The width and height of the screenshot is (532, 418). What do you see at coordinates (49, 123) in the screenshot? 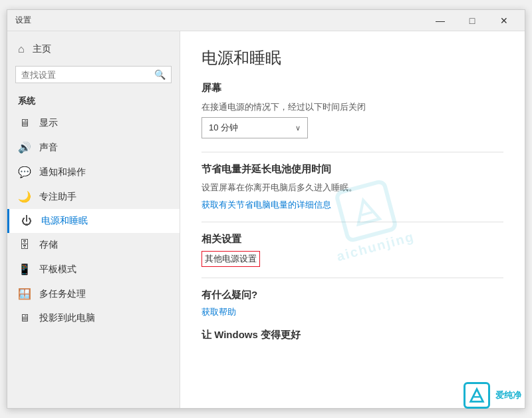
I see `sidebar-label-display: 显示` at bounding box center [49, 123].